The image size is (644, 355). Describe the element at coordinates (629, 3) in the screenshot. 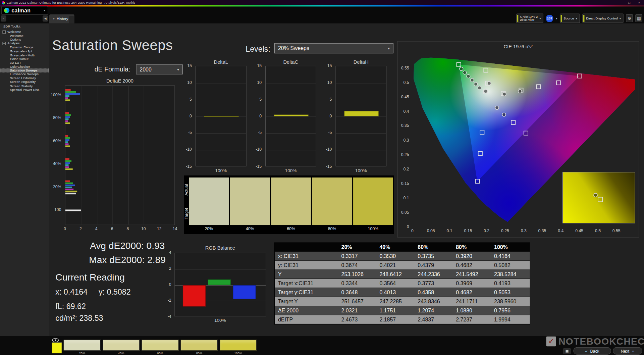

I see `maximize-button: □` at that location.